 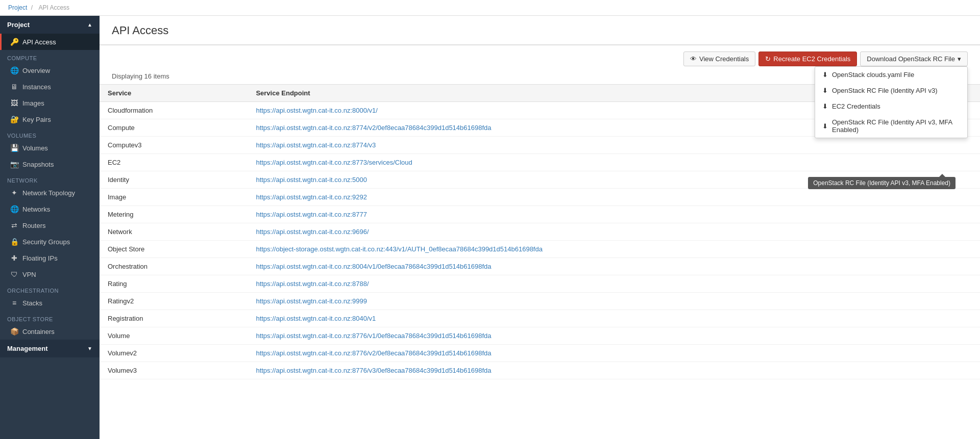 I want to click on caret-down-icon: ▾, so click(x=960, y=59).